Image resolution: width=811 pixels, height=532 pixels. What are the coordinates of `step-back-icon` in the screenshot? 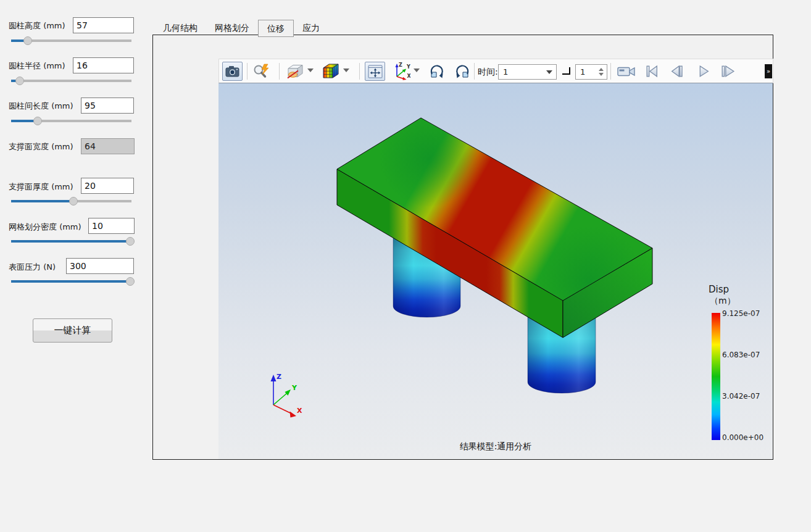 It's located at (676, 72).